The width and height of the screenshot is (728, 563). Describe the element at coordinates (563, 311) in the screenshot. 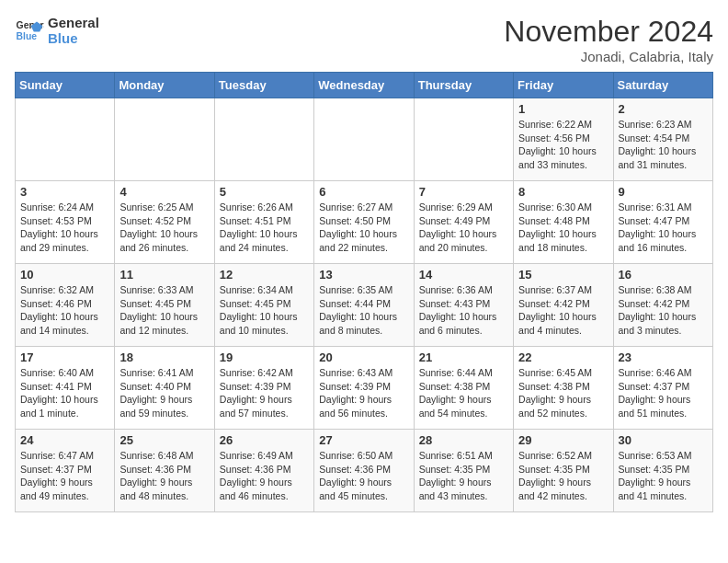

I see `day-info: Sunrise: 6:37 AM Sunset: 4:42 PM Dayligh…` at that location.